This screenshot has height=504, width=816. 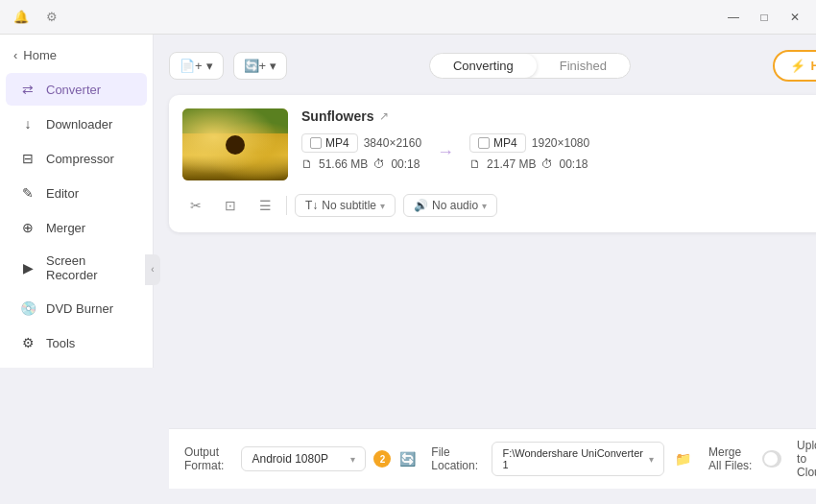 What do you see at coordinates (40, 56) in the screenshot?
I see `sidebar-home-label: Home` at bounding box center [40, 56].